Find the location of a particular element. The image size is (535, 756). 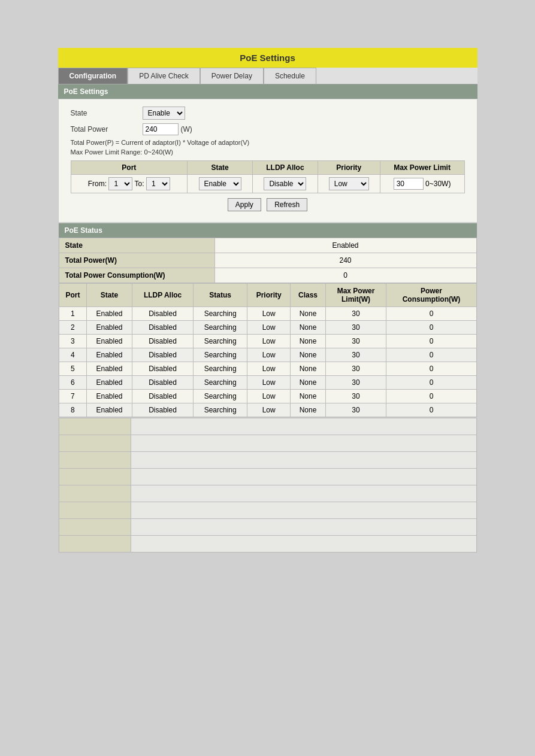

apply-row: Apply Refresh is located at coordinates (268, 205).